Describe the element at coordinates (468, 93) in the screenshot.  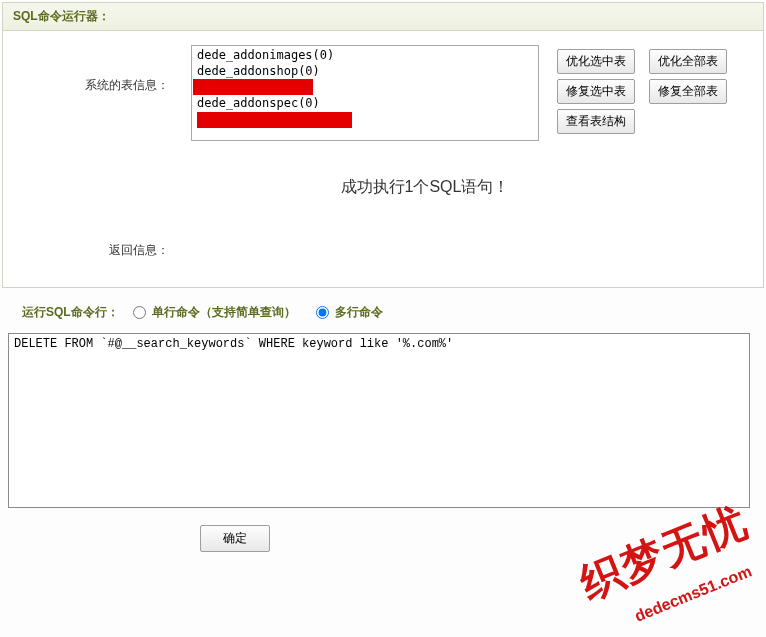
I see `table-info-content: dede_addonimages(0) dede_addonshop(0) de…` at that location.